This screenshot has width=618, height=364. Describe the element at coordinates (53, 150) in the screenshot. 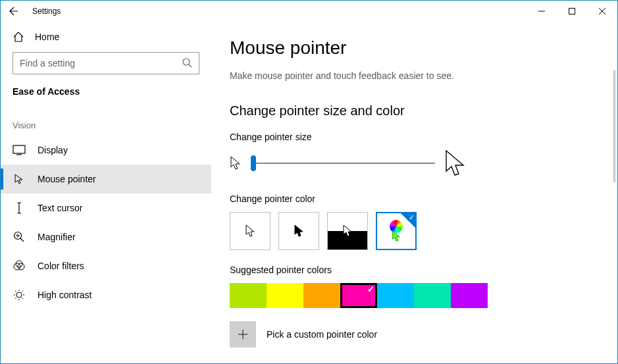

I see `sidebar-item-label: Display` at that location.